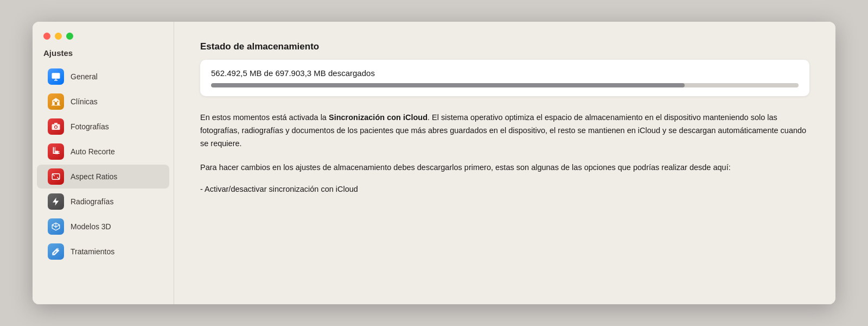 This screenshot has width=868, height=326. I want to click on sidebar-item-autorecorte: Auto Recorte, so click(103, 152).